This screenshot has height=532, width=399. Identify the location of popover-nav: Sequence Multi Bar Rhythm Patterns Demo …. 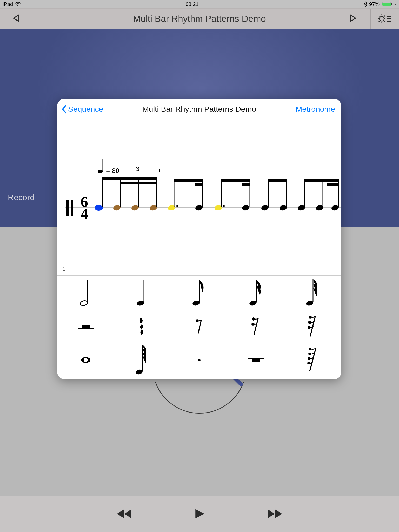
(199, 109).